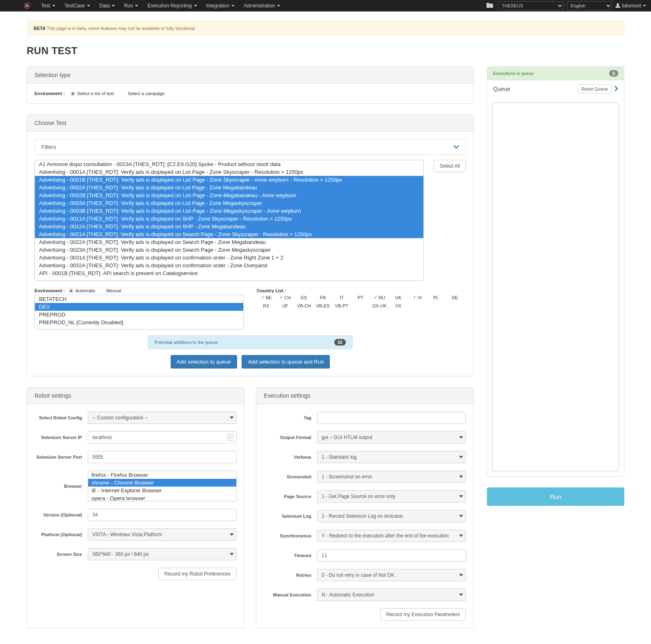 This screenshot has width=651, height=644. I want to click on screenshot-select: 1 - Screenshot on error, so click(391, 477).